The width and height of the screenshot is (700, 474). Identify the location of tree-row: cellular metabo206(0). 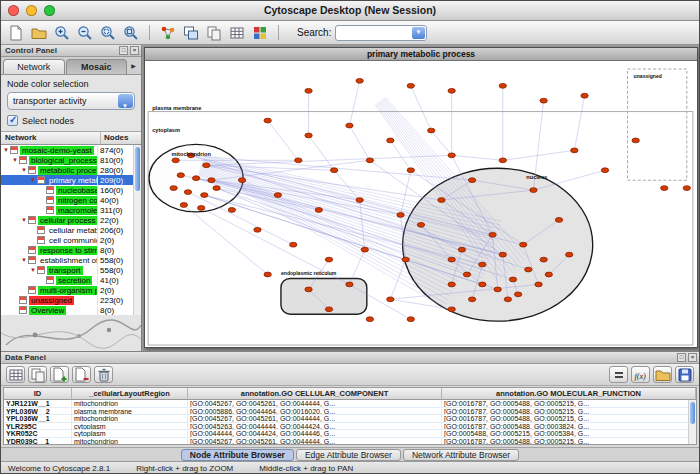
(71, 230).